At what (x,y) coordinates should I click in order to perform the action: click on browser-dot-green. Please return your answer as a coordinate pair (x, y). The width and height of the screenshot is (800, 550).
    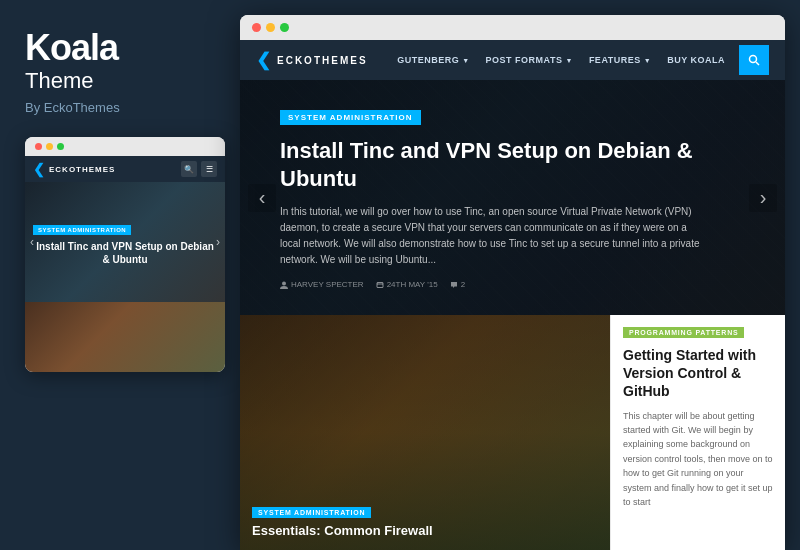
    Looking at the image, I should click on (284, 28).